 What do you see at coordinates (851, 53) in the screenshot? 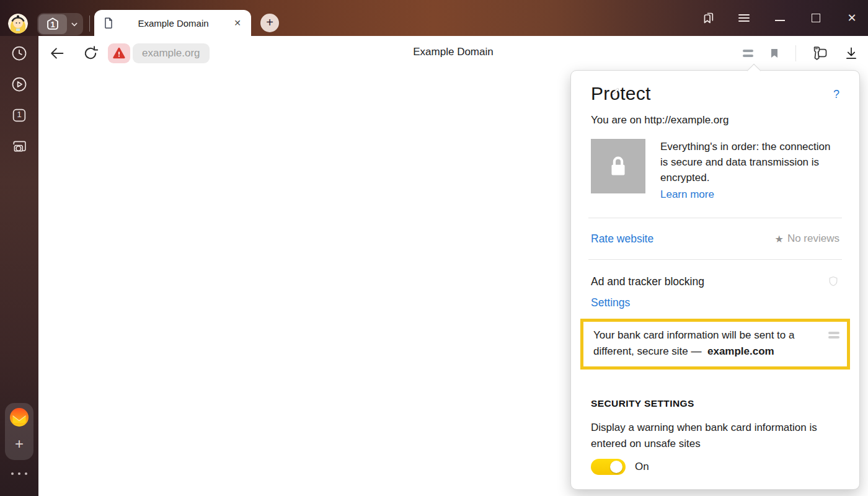
I see `download-icon` at bounding box center [851, 53].